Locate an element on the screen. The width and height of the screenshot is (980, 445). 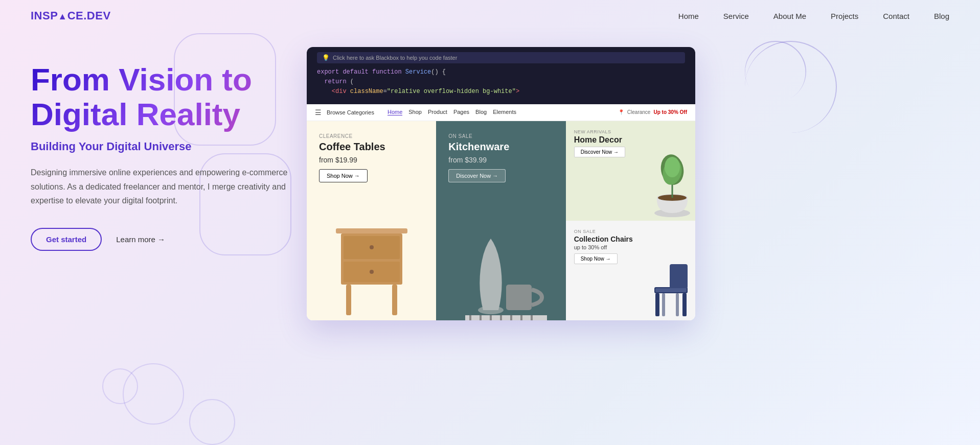
logo: INSP▲CE.DEV is located at coordinates (71, 16).